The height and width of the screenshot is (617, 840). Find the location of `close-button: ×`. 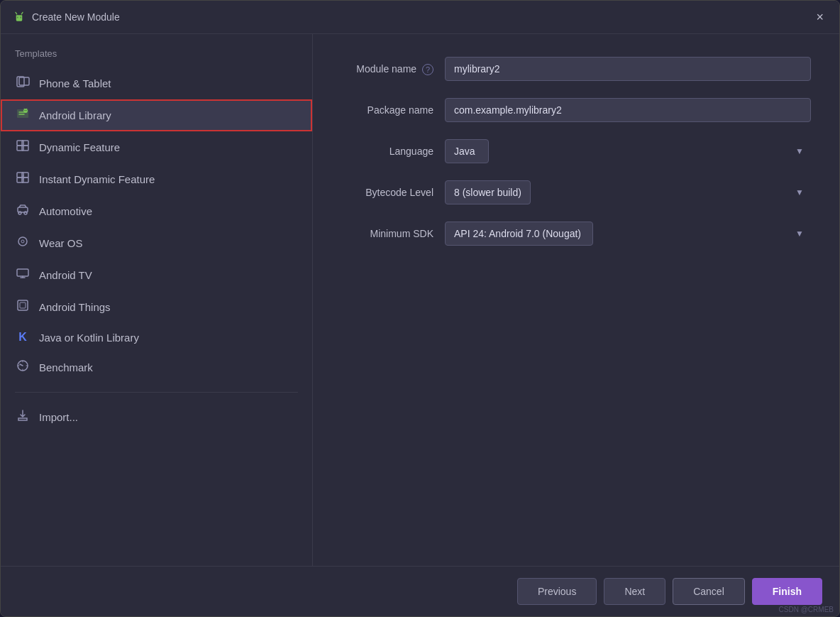

close-button: × is located at coordinates (820, 17).